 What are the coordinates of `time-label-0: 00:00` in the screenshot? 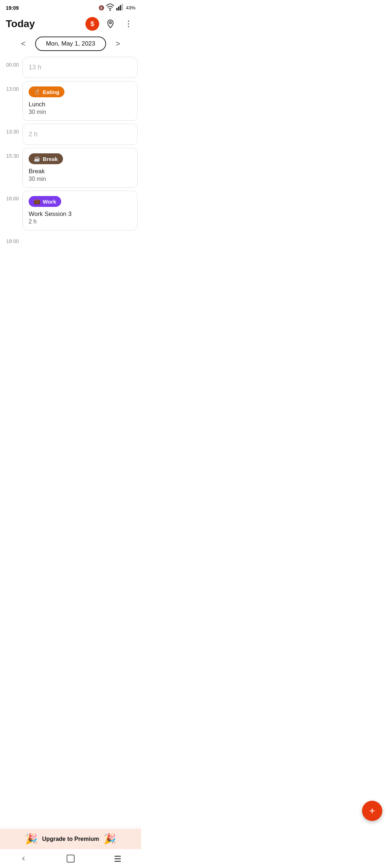 It's located at (13, 62).